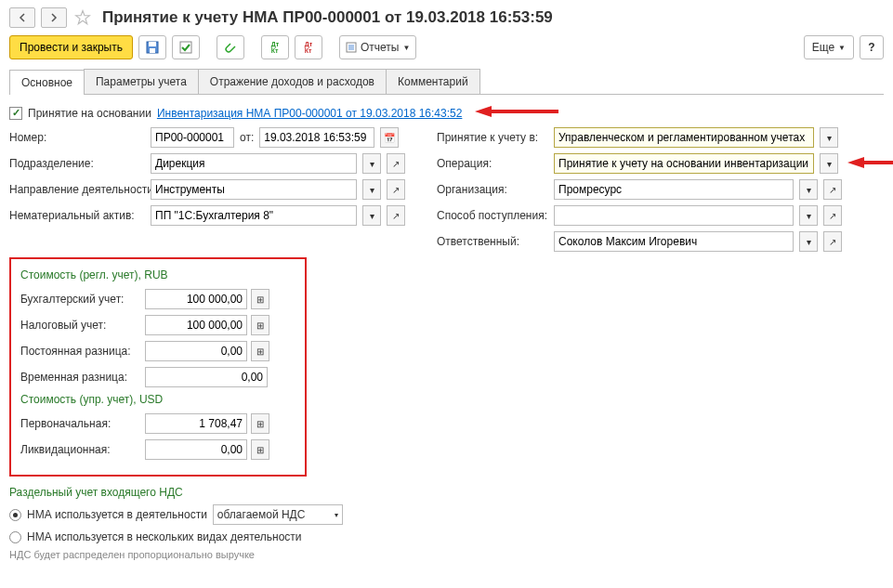 The width and height of the screenshot is (893, 588). What do you see at coordinates (446, 82) in the screenshot?
I see `tabs: Основное Параметры учета Отражение доход…` at bounding box center [446, 82].